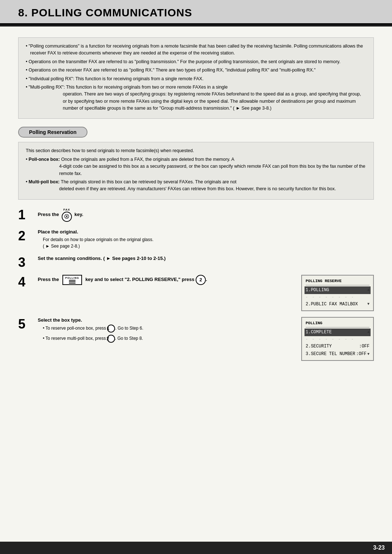 The height and width of the screenshot is (554, 392). Describe the element at coordinates (338, 339) in the screenshot. I see `lcd-dashes-5: - - - - - - - -` at that location.